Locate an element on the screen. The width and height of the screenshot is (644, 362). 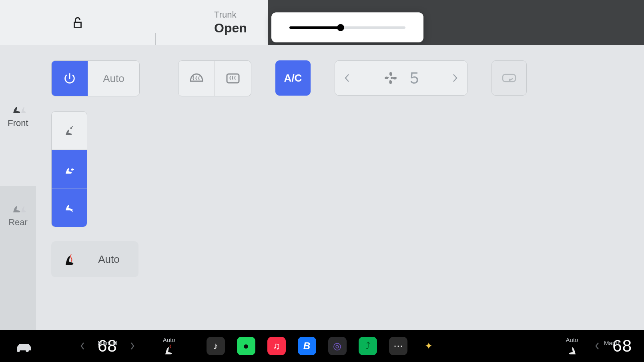
fan-increase-button is located at coordinates (455, 78).